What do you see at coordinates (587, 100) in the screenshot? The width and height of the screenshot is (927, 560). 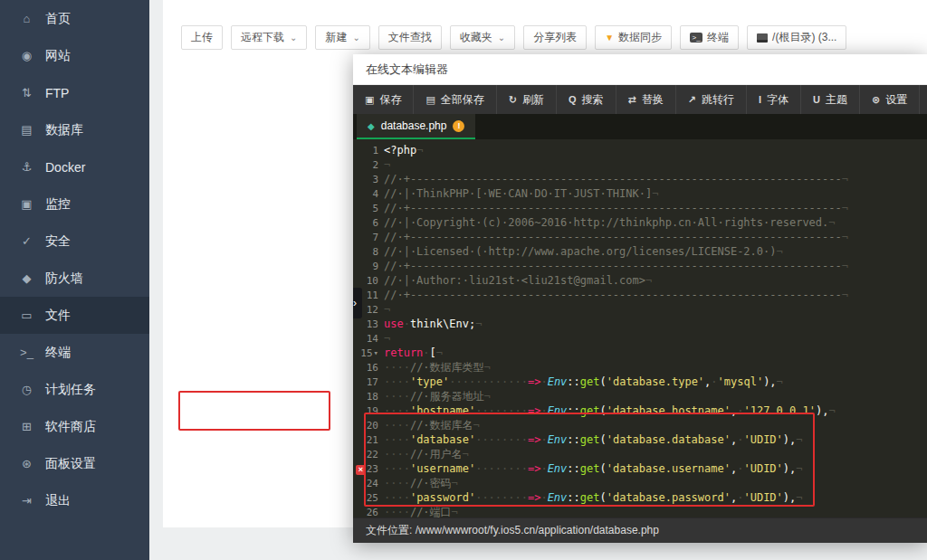 I see `search-button: Q搜索` at bounding box center [587, 100].